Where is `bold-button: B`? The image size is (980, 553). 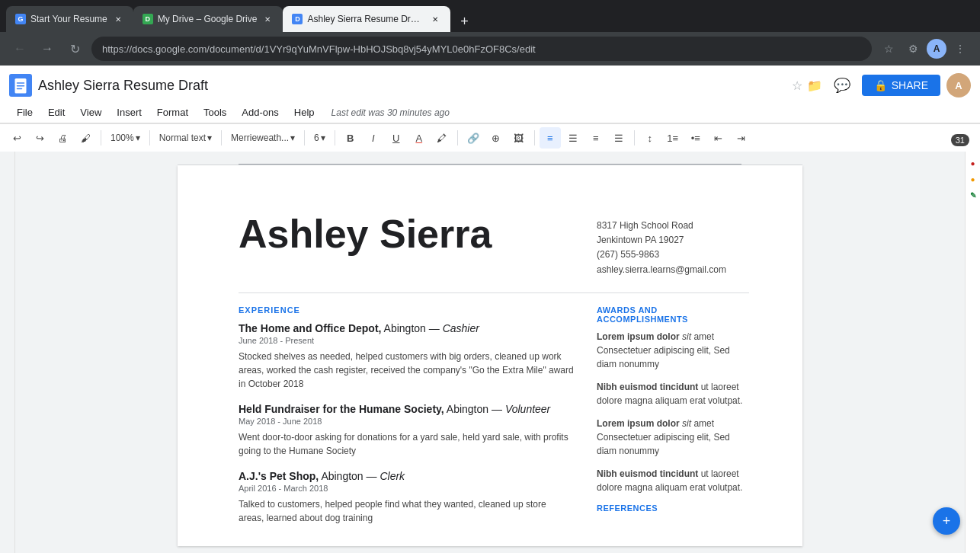 bold-button: B is located at coordinates (351, 138).